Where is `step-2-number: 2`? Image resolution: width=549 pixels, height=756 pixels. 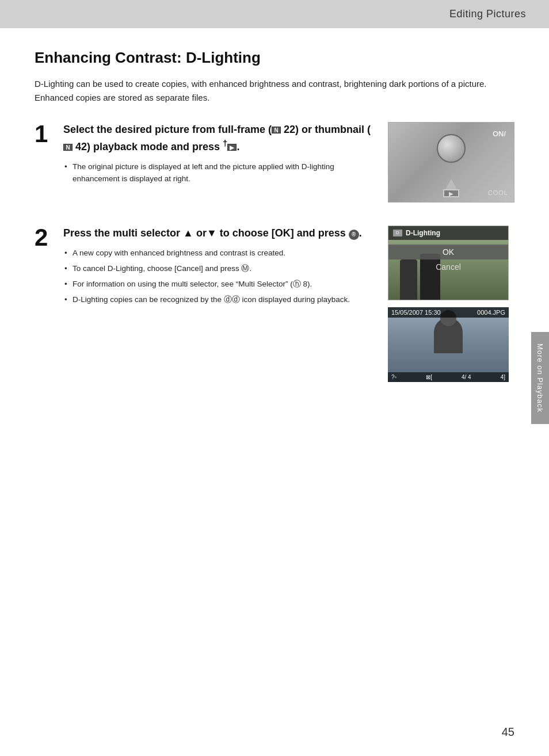 step-2-number: 2 is located at coordinates (45, 238).